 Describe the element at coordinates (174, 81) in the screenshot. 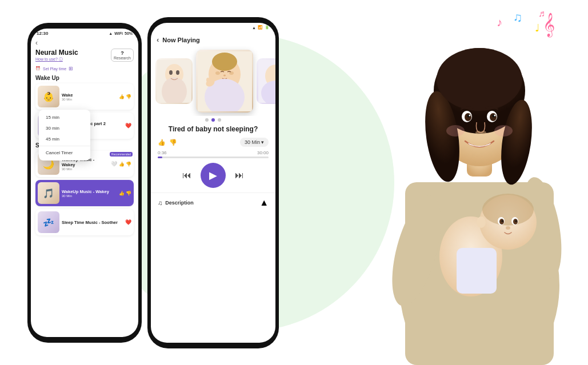

I see `album-thumb-left` at that location.